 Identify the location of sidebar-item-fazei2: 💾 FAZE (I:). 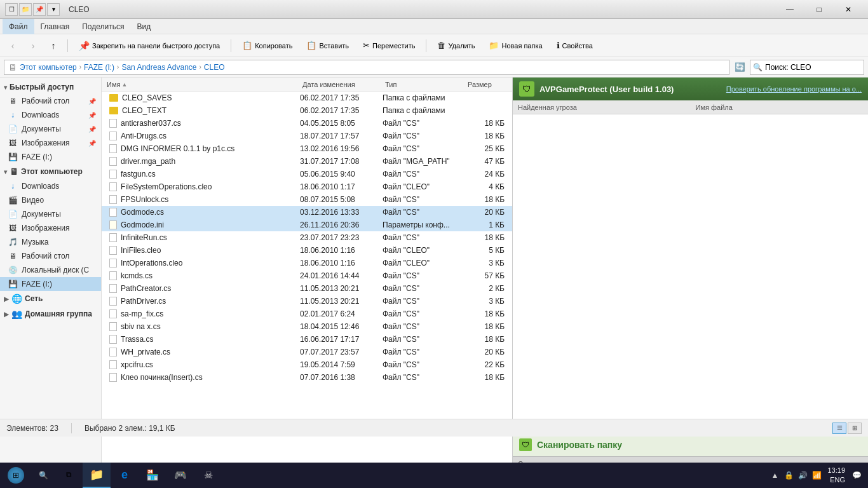
(51, 284).